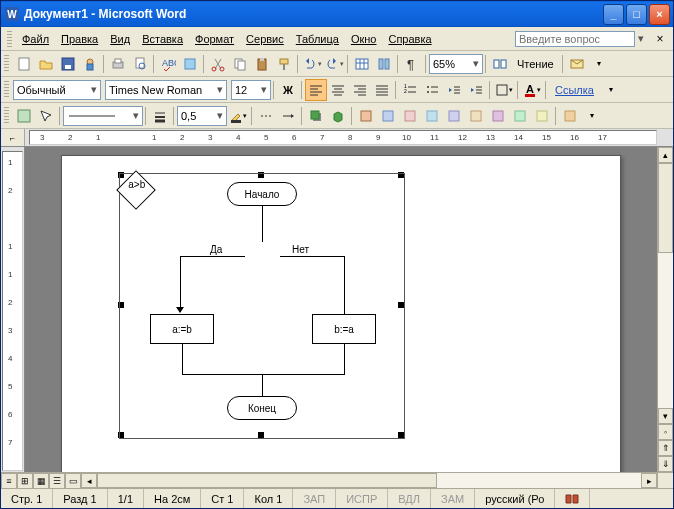 This screenshot has width=674, height=509. What do you see at coordinates (476, 116) in the screenshot?
I see `shape6-button` at bounding box center [476, 116].